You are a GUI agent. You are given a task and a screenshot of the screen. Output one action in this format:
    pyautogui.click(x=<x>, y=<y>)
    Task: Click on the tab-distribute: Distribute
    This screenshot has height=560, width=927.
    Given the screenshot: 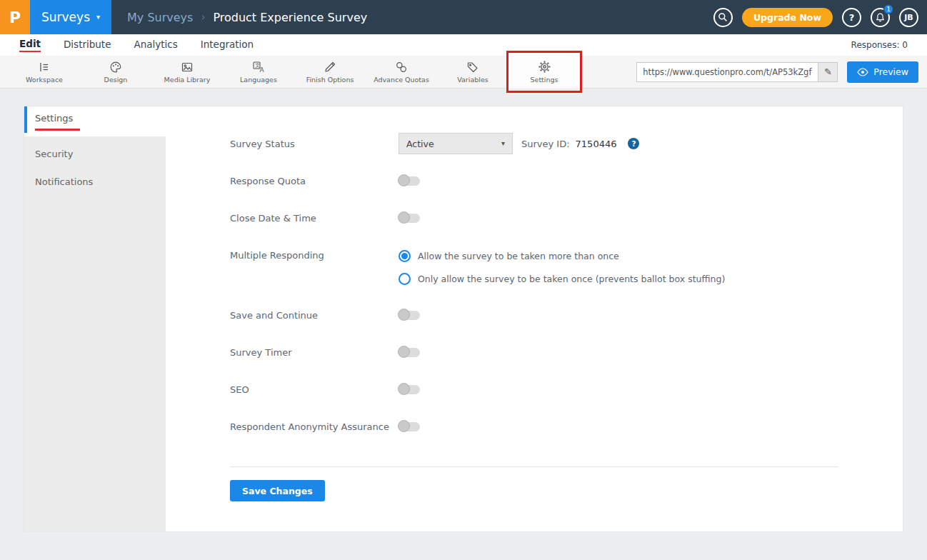 What is the action you would take?
    pyautogui.click(x=87, y=45)
    